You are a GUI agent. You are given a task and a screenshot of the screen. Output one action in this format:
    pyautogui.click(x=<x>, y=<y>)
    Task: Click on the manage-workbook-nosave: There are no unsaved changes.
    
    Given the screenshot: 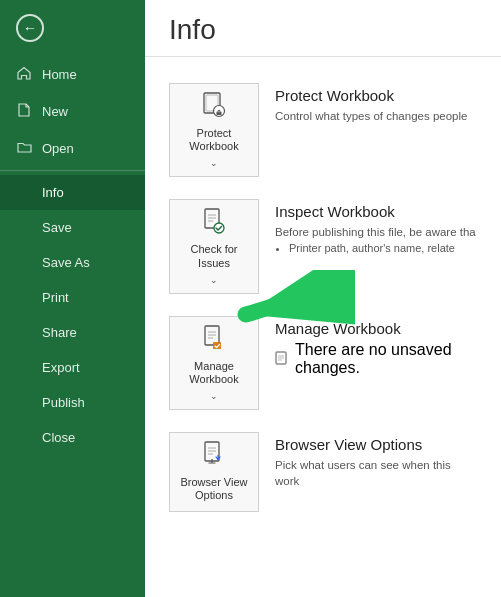 What is the action you would take?
    pyautogui.click(x=386, y=359)
    